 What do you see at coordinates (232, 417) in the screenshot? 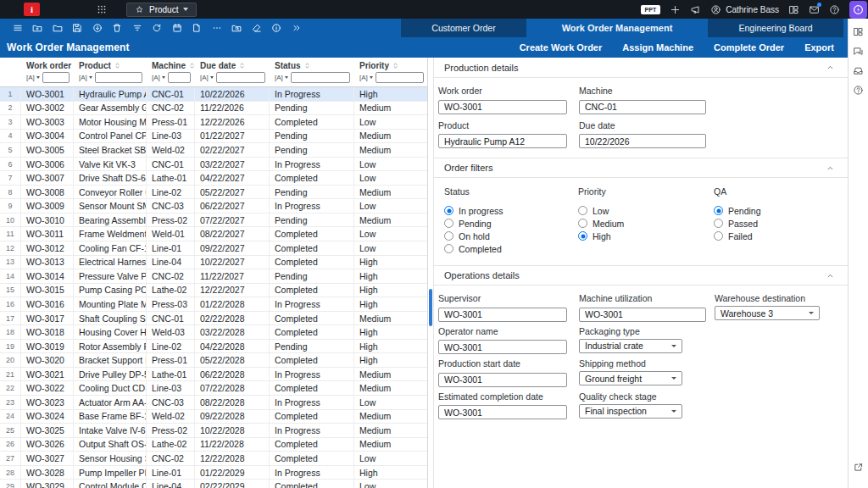
I see `cell-due-date: 09/22/2028` at bounding box center [232, 417].